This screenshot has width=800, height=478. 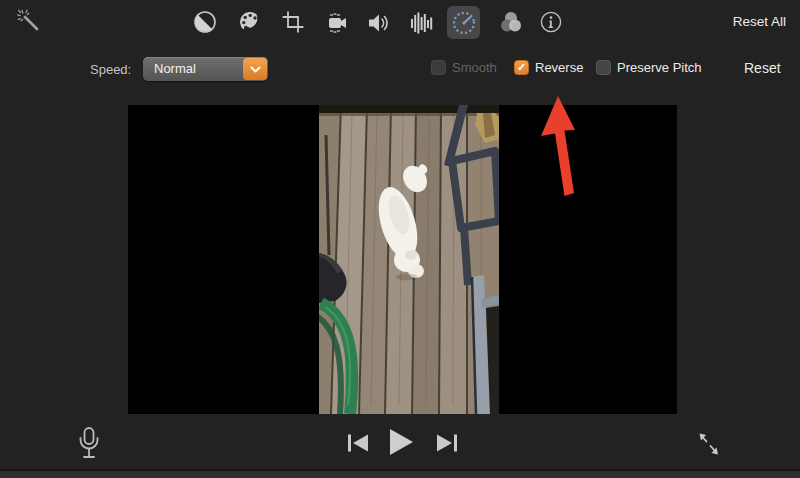 I want to click on preserve-pitch-checkbox-row: ✓ Preserve Pitch, so click(x=649, y=68).